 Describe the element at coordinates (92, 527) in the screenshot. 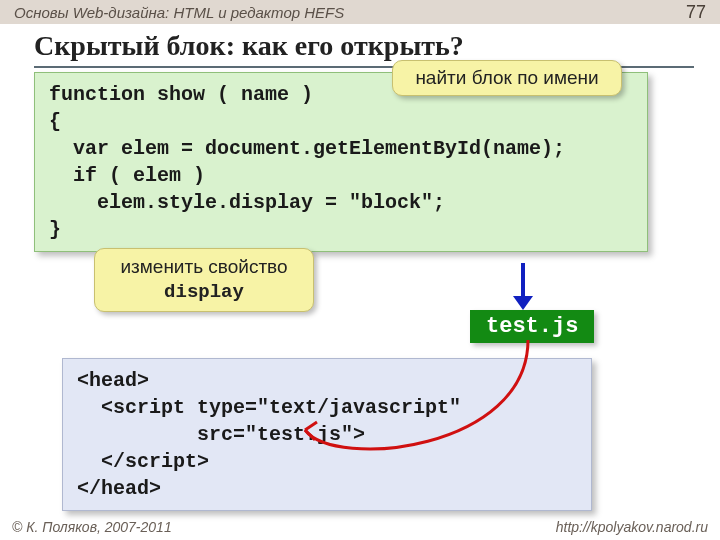

I see `copyright: © К. Поляков, 2007-2011` at that location.